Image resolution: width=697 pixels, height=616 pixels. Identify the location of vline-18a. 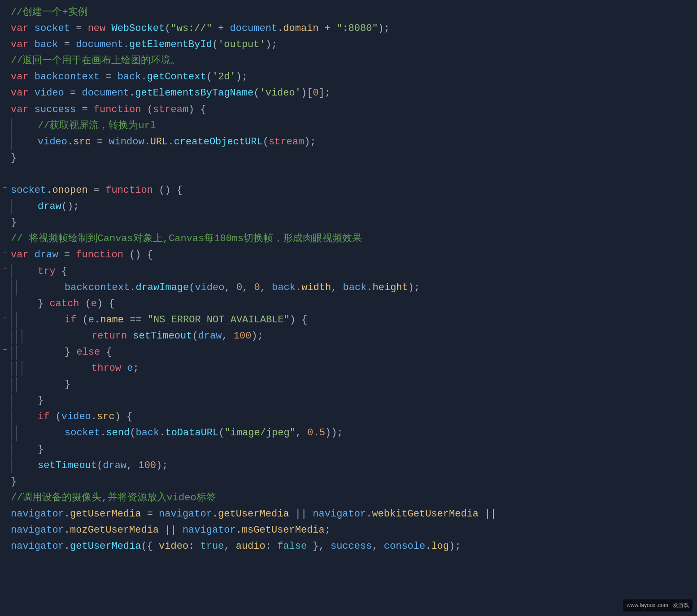
(11, 288).